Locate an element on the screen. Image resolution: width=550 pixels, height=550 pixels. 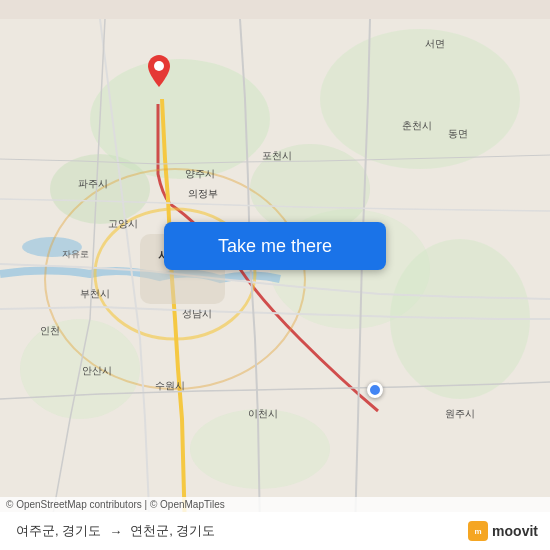
svg-text: 춘천시 is located at coordinates (417, 126).